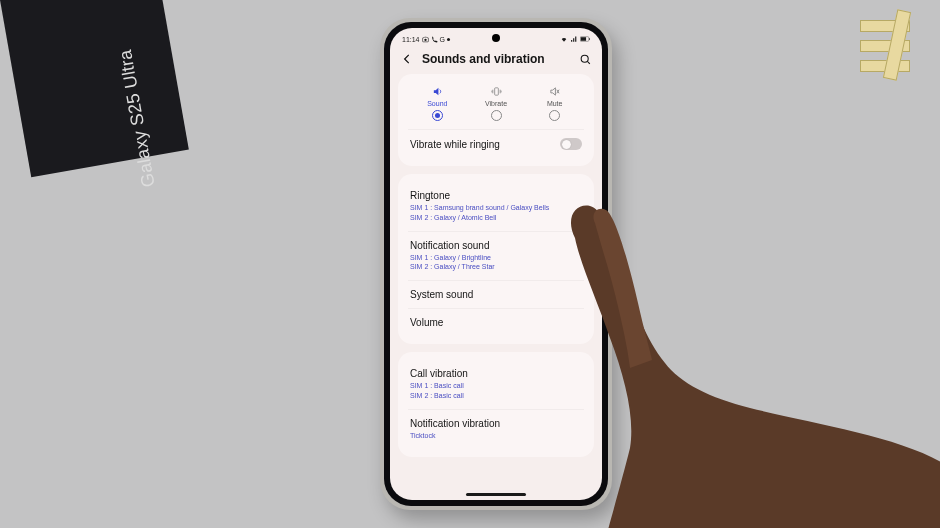 This screenshot has height=528, width=940. Describe the element at coordinates (496, 386) in the screenshot. I see `call-vibration-sim1: SIM 1 : Basic call` at that location.